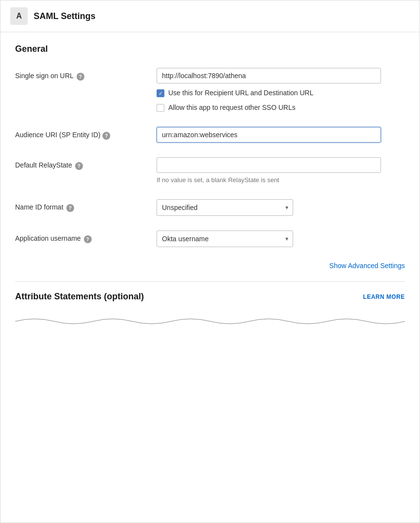 The height and width of the screenshot is (523, 420). Describe the element at coordinates (210, 266) in the screenshot. I see `show-advanced-wrap: Show Advanced Settings` at that location.